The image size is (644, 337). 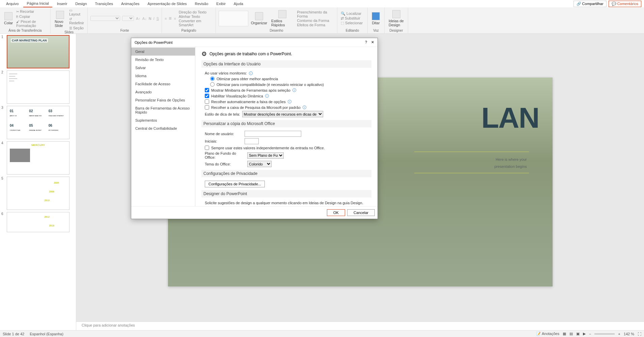 I want to click on tab-apresentacao: Apresentação de Slides, so click(x=167, y=4).